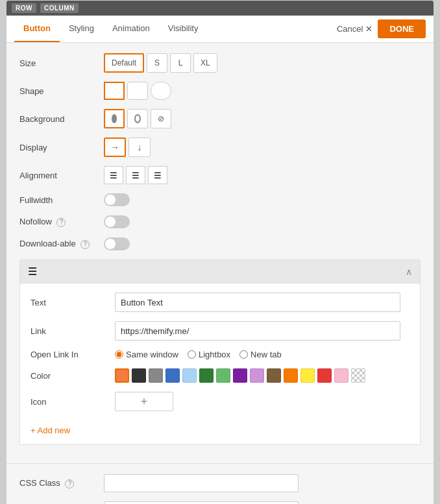  What do you see at coordinates (24, 8) in the screenshot?
I see `row-tag: ROW` at bounding box center [24, 8].